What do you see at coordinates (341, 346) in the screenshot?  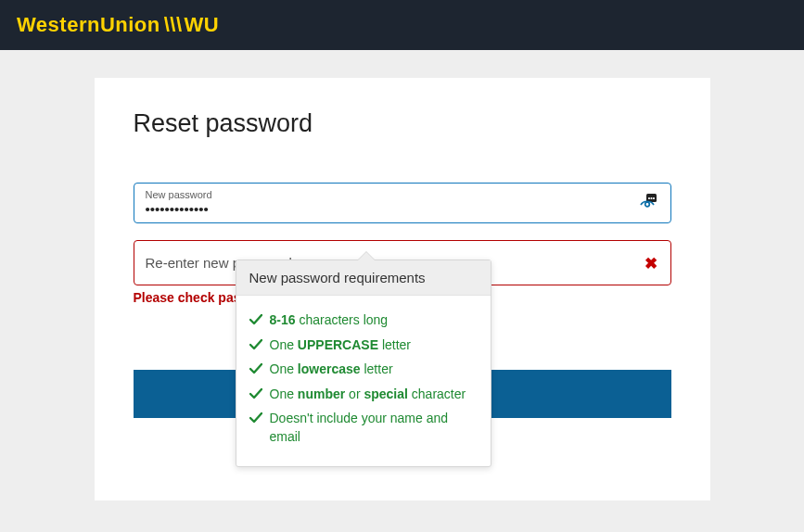 I see `requirement-text: One UPPERCASE letter` at bounding box center [341, 346].